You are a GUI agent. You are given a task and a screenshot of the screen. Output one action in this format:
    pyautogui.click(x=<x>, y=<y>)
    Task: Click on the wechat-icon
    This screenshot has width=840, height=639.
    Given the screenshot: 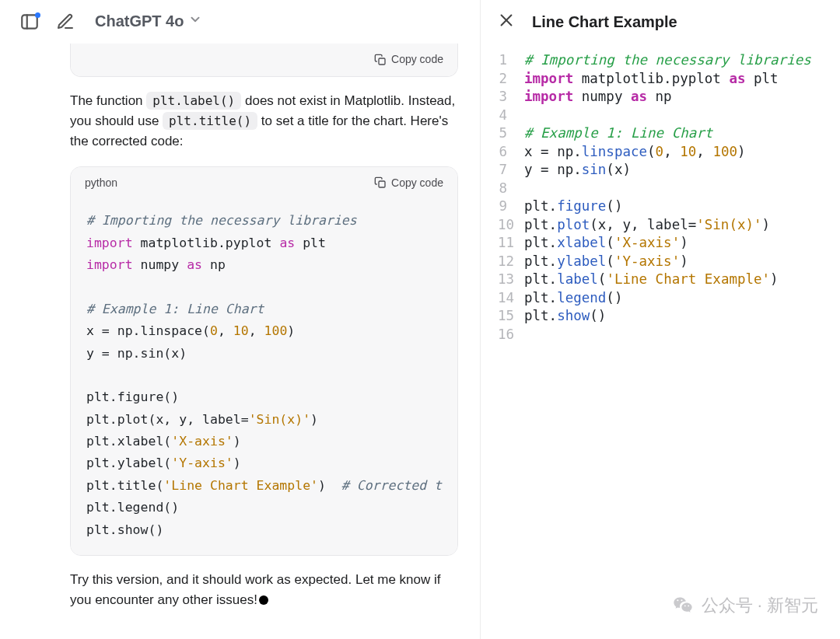 What is the action you would take?
    pyautogui.click(x=683, y=606)
    